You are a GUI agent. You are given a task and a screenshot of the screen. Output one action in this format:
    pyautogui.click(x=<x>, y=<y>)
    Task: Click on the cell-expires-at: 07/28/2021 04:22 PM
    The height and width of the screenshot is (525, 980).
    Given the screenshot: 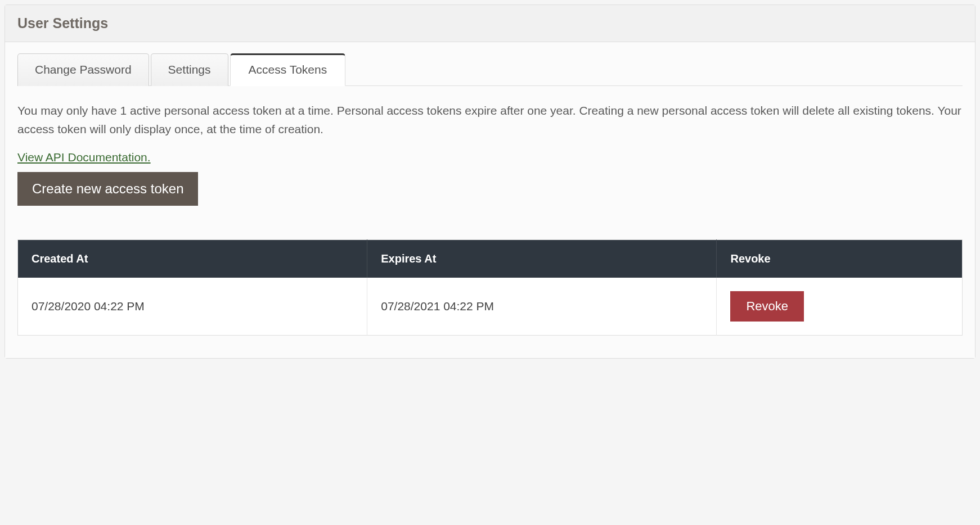 What is the action you would take?
    pyautogui.click(x=542, y=307)
    